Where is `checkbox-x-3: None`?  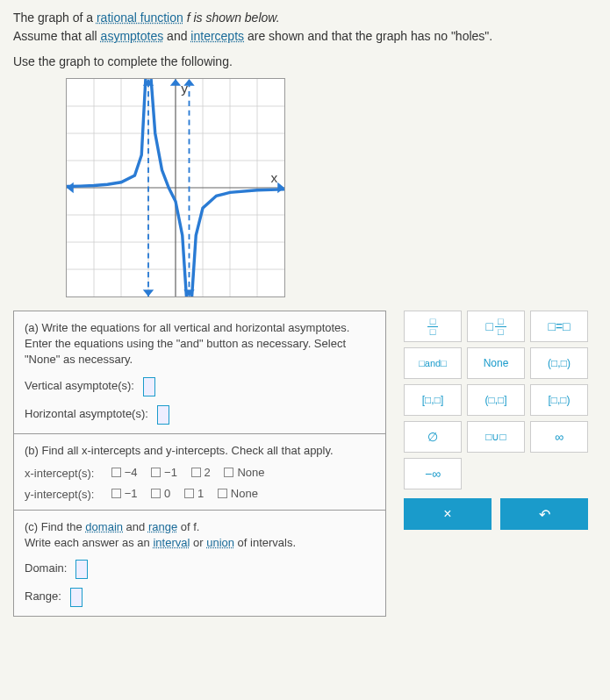 checkbox-x-3: None is located at coordinates (244, 472).